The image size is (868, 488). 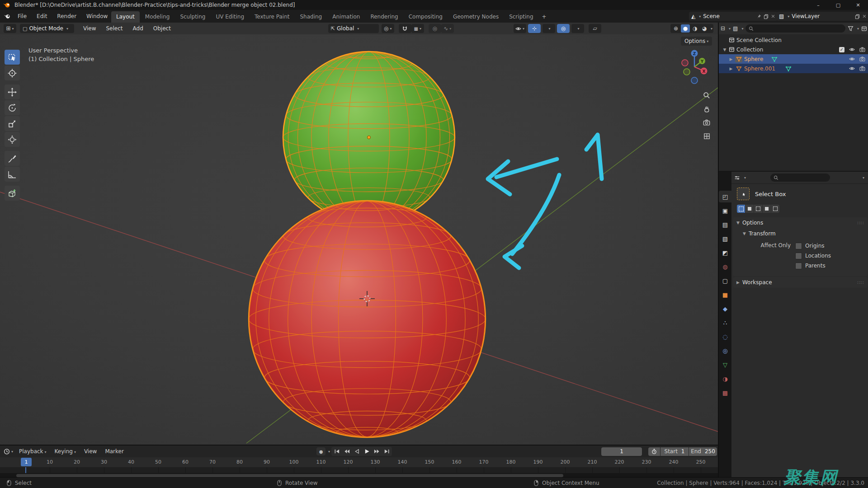 I want to click on mode-selector: ▢ Object Mode ▾, so click(x=47, y=28).